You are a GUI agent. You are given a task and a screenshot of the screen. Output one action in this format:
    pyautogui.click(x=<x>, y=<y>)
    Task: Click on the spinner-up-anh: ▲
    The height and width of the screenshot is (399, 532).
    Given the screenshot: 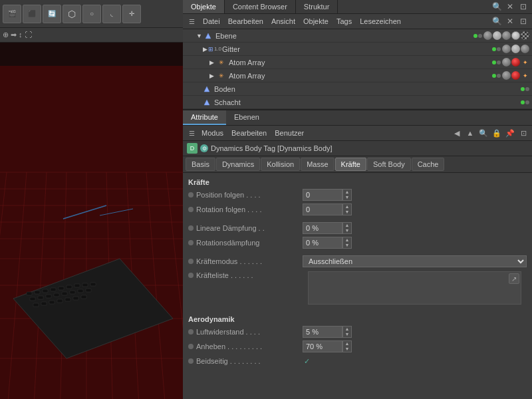 What is the action you would take?
    pyautogui.click(x=347, y=344)
    